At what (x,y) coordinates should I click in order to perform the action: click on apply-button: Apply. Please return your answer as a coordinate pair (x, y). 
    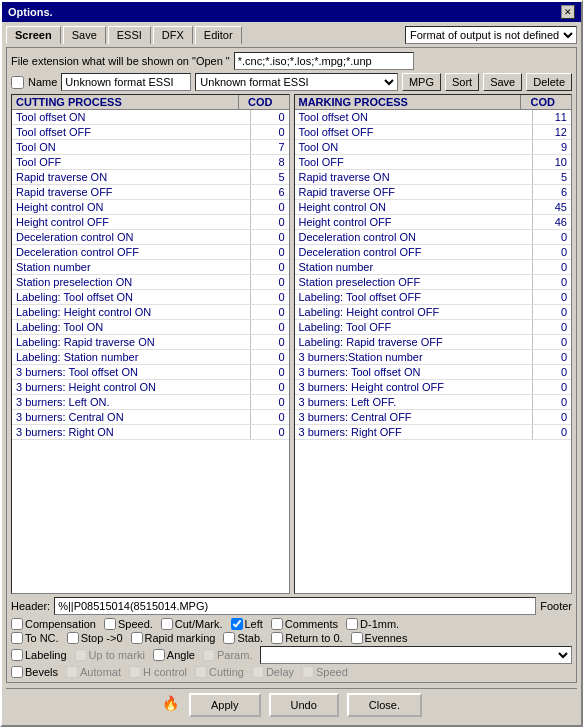
    Looking at the image, I should click on (225, 705).